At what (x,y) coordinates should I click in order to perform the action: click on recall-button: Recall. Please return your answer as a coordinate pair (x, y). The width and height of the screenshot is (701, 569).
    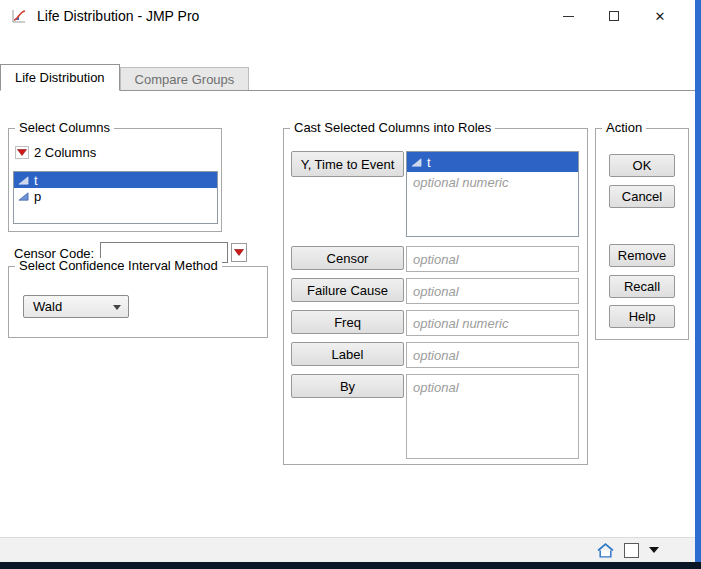
    Looking at the image, I should click on (642, 286).